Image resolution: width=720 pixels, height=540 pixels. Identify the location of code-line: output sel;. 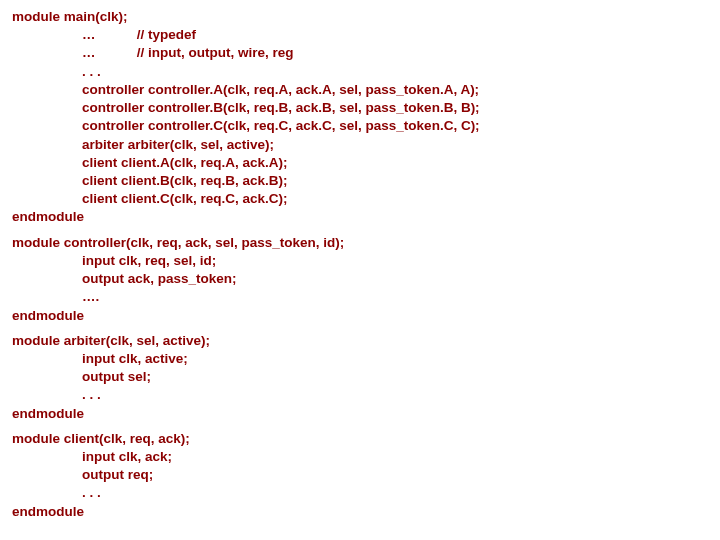
(360, 377).